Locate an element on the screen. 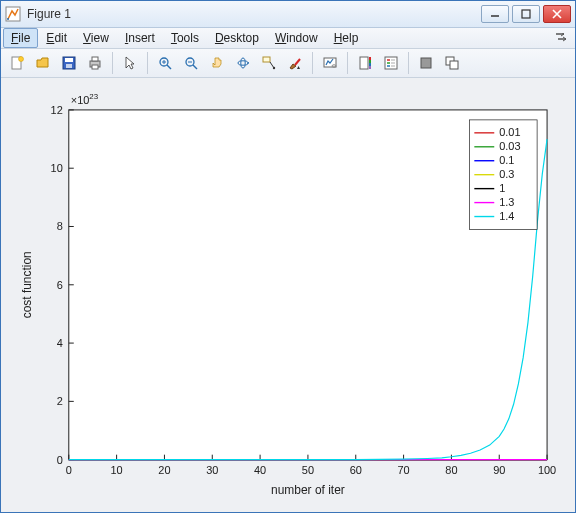 The width and height of the screenshot is (576, 513). brush-icon is located at coordinates (295, 63).